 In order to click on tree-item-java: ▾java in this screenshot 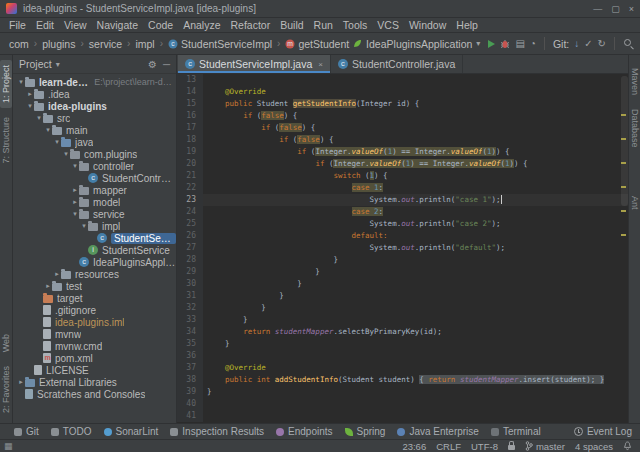, I will do `click(94, 142)`.